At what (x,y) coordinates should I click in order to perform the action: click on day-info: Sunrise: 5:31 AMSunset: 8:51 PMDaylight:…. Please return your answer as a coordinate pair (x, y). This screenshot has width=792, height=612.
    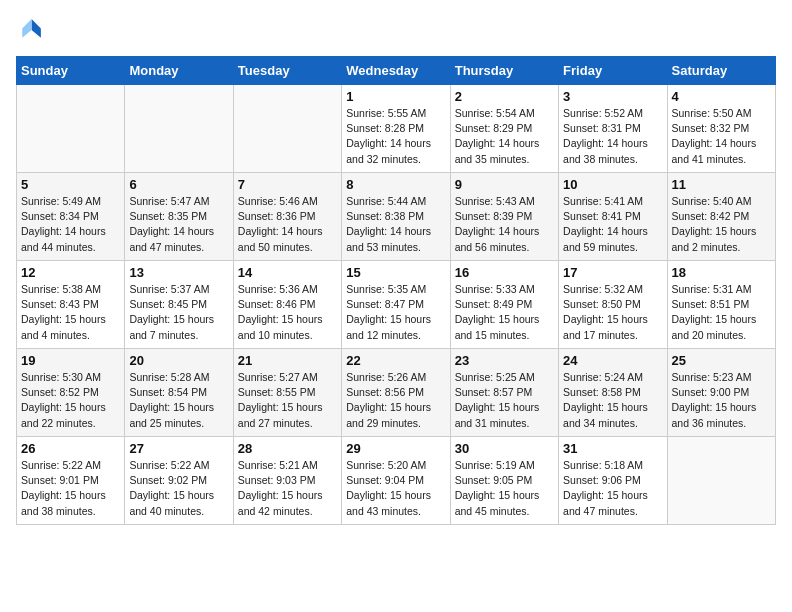
    Looking at the image, I should click on (722, 312).